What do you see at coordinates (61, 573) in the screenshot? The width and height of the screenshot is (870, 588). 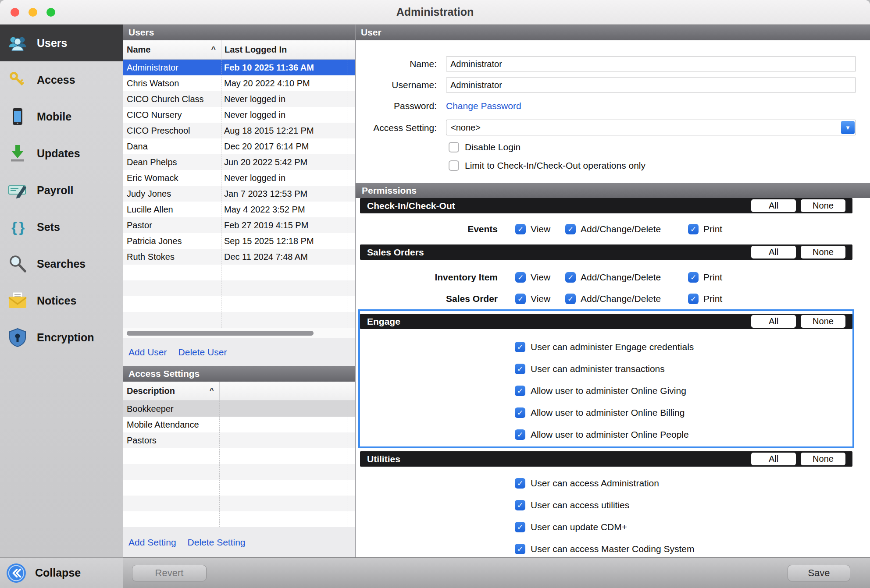 I see `collapse-button: Collapse` at bounding box center [61, 573].